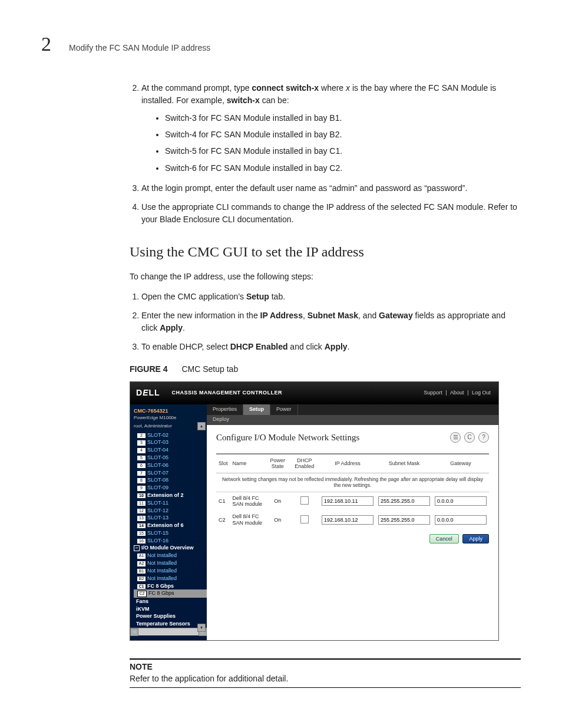  Describe the element at coordinates (170, 442) in the screenshot. I see `tree-slot: 3SLOT-03` at that location.